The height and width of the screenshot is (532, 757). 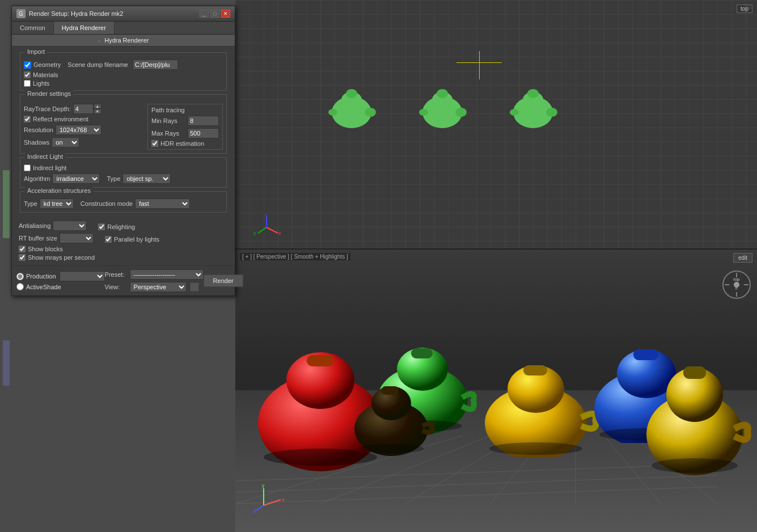 What do you see at coordinates (162, 204) in the screenshot?
I see `construction-select: fast optimal highest quality` at bounding box center [162, 204].